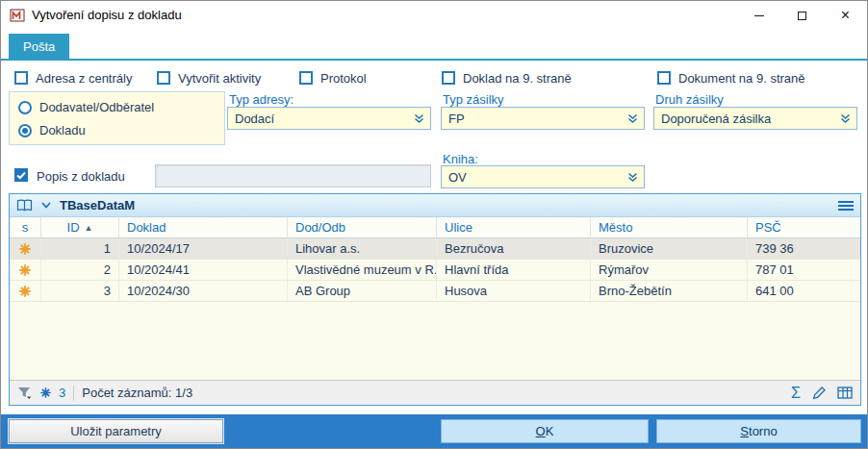 The image size is (868, 449). Describe the element at coordinates (796, 393) in the screenshot. I see `sum-button: Σ` at that location.